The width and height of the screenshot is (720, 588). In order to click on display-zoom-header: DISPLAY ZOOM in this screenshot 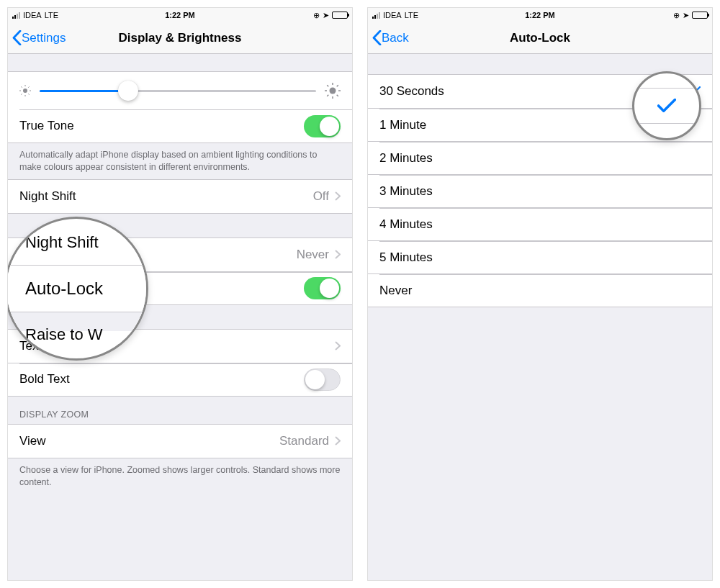, I will do `click(180, 410)`.